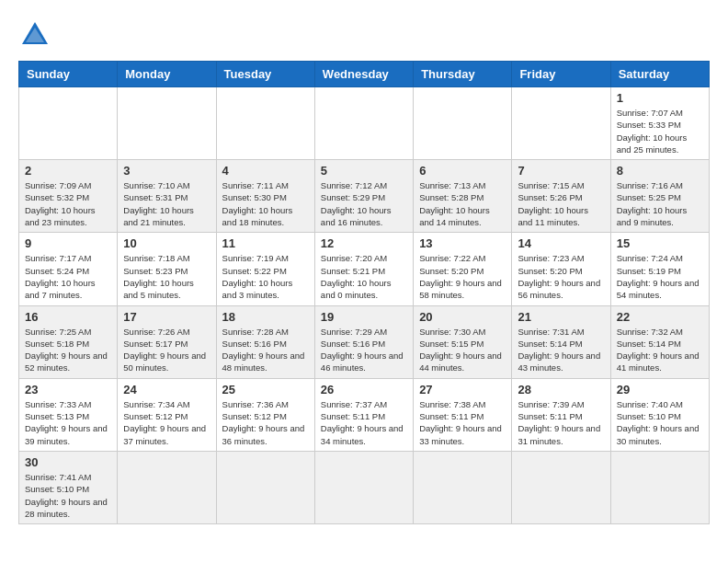 The height and width of the screenshot is (563, 728). I want to click on day-info: Sunrise: 7:39 AM Sunset: 5:11 PM Dayligh…, so click(561, 423).